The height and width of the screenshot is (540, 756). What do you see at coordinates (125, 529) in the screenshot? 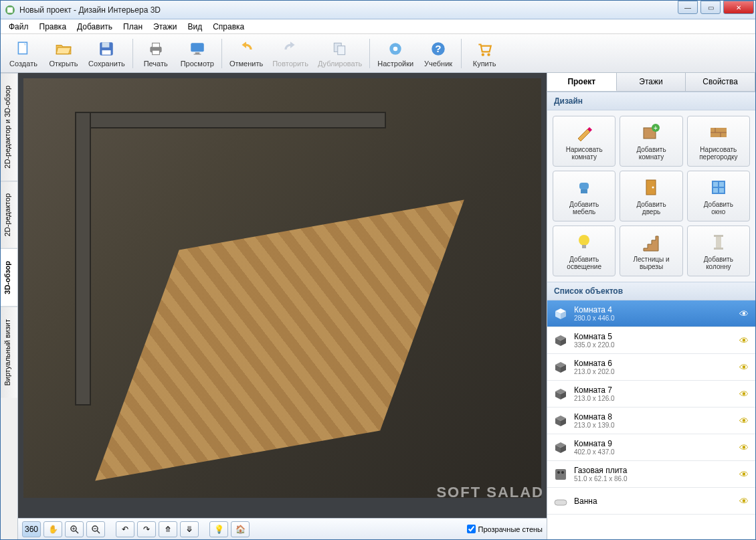
I see `rotate-left-tool: ↶` at bounding box center [125, 529].